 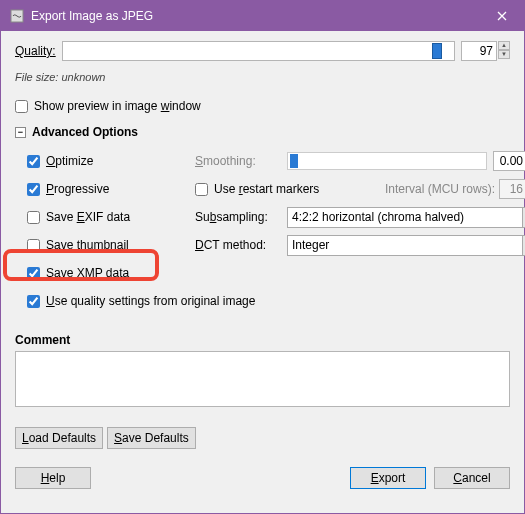 I want to click on smoothing-slider, so click(x=387, y=161).